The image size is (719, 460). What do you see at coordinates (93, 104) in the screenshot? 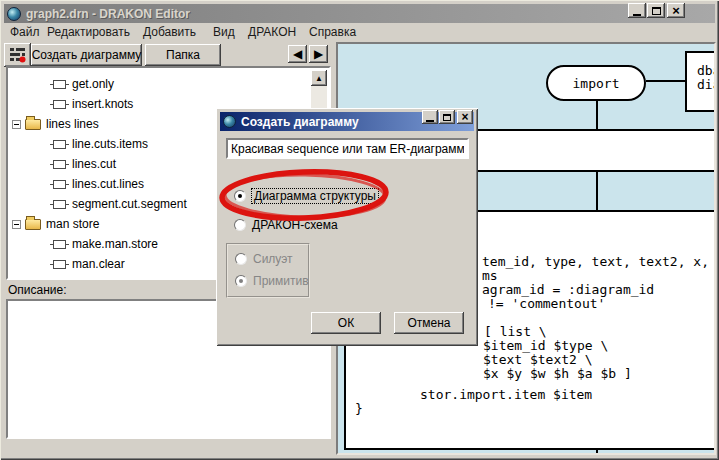
I see `tree-item-insert-knots: insert.knots` at bounding box center [93, 104].